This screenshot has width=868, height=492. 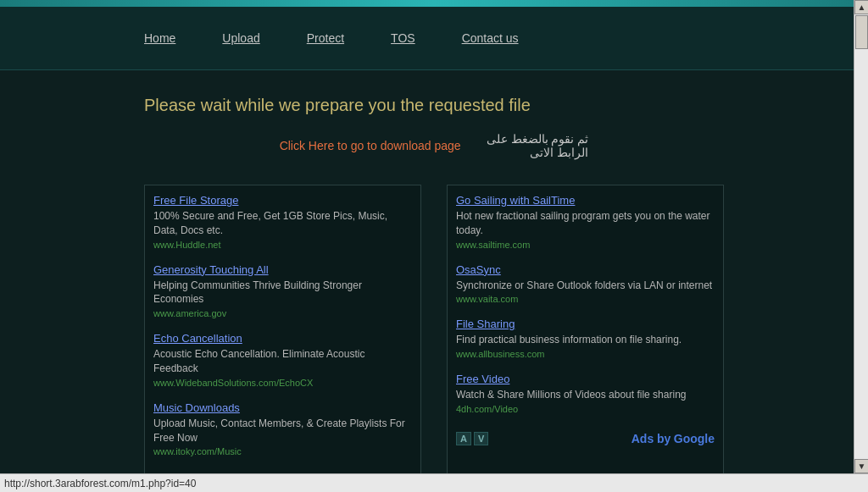 I want to click on ad-right-2-url: www.vaita.com, so click(x=585, y=299).